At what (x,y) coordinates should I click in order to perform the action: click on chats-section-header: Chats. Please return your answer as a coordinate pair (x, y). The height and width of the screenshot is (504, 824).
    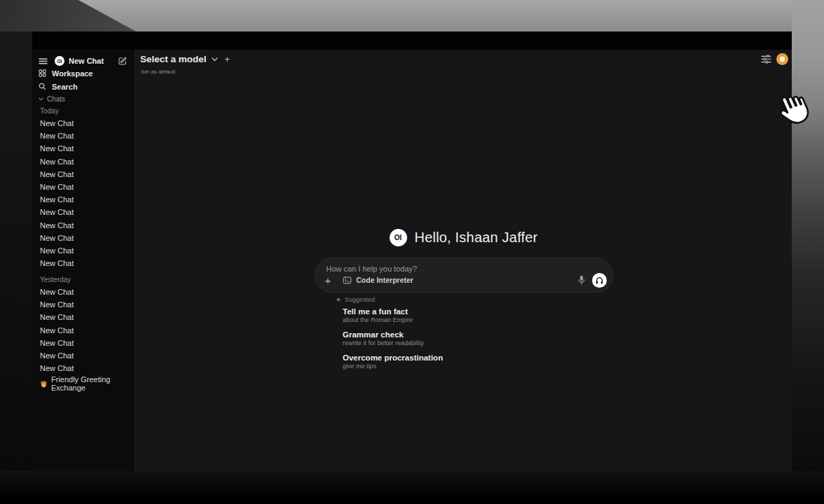
    Looking at the image, I should click on (52, 99).